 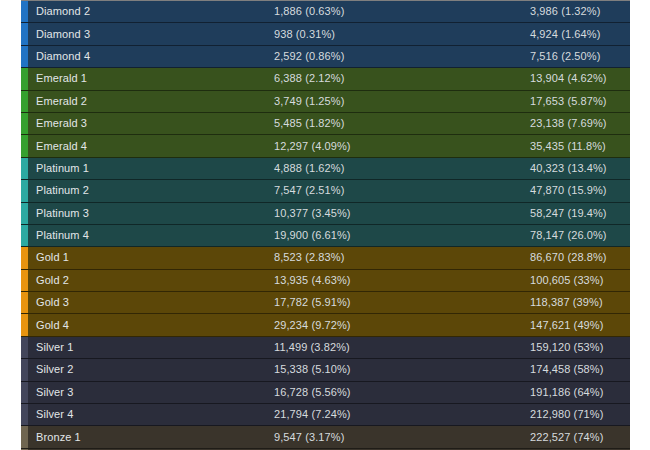 What do you see at coordinates (580, 370) in the screenshot?
I see `cumulative-value: 174,458 (58%)` at bounding box center [580, 370].